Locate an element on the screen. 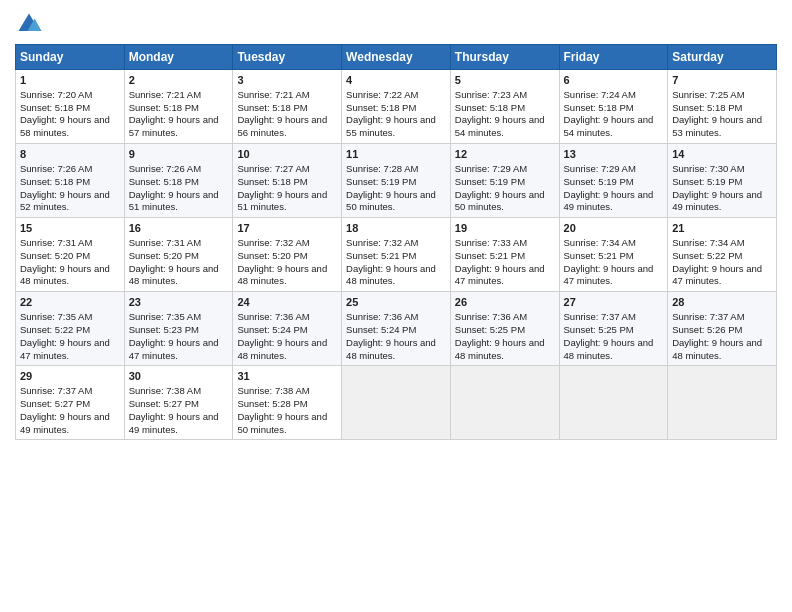  day-number: 6 is located at coordinates (614, 80).